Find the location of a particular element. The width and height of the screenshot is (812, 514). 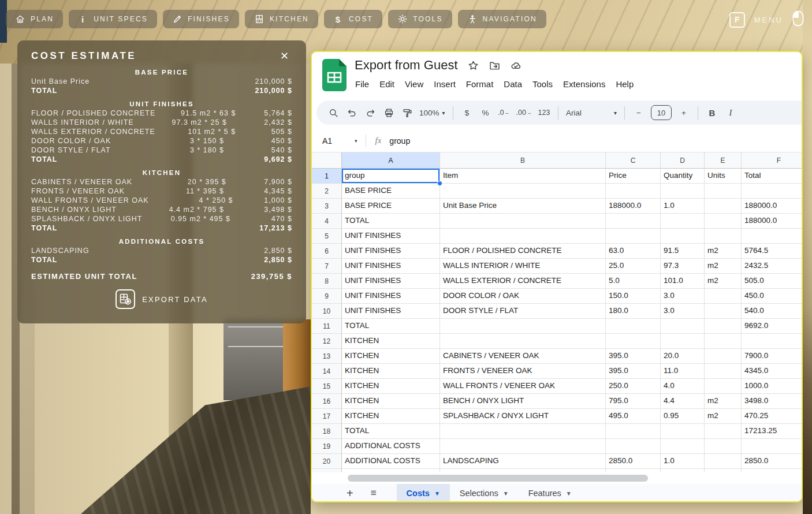

add-sheet-icon: + is located at coordinates (350, 493).